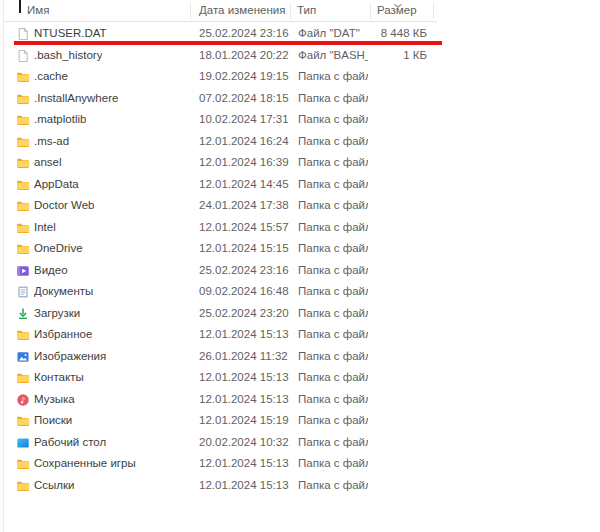  I want to click on file-row: .cache19.02.2024 19:15Папка с файлами, so click(220, 77).